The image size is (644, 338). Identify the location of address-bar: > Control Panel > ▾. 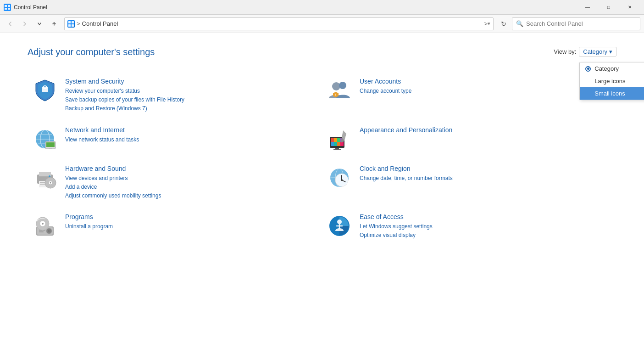
(279, 24).